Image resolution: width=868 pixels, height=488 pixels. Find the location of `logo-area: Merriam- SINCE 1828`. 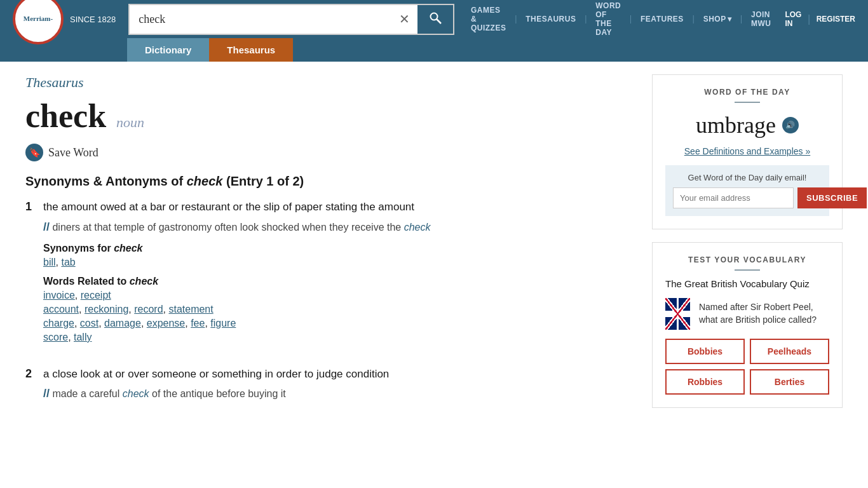

logo-area: Merriam- SINCE 1828 is located at coordinates (64, 22).